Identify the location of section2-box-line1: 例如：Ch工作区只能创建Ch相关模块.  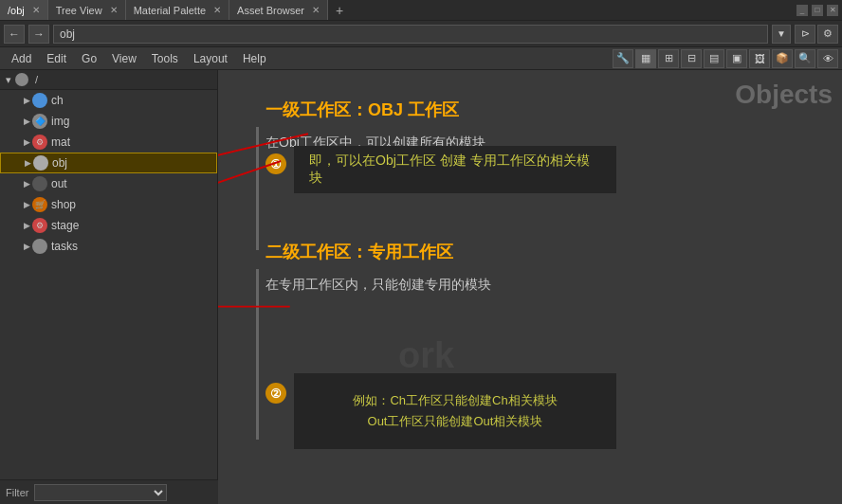
(455, 401).